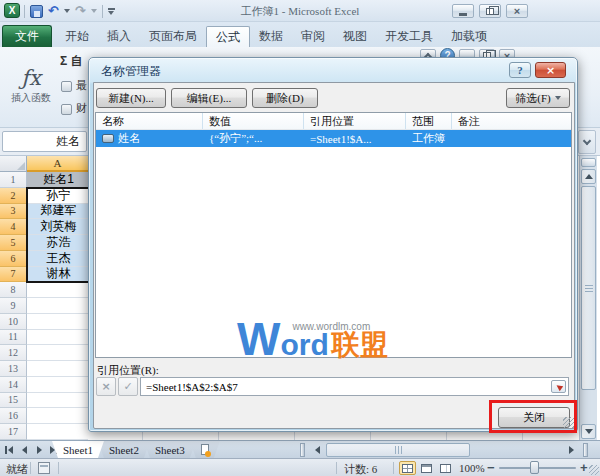 The height and width of the screenshot is (476, 600). Describe the element at coordinates (74, 108) in the screenshot. I see `financial-button: 财` at that location.